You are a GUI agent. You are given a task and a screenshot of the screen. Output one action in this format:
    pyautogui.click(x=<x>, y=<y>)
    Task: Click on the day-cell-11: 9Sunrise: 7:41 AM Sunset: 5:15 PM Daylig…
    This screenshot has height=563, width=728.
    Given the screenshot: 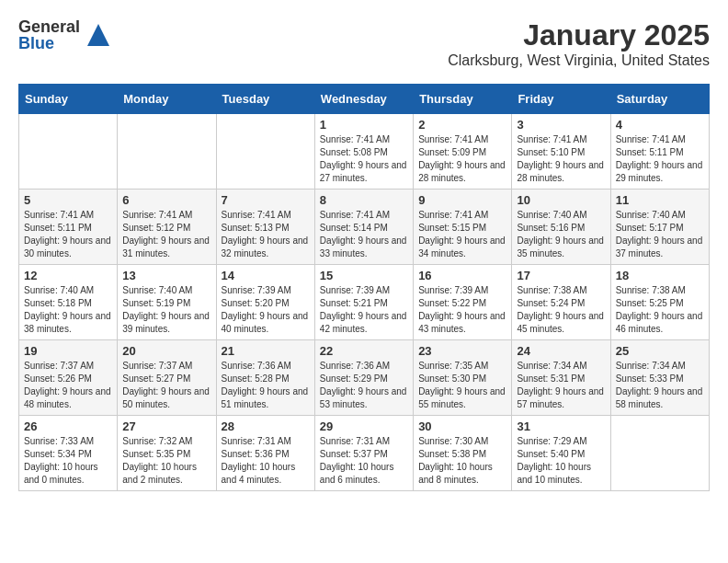 What is the action you would take?
    pyautogui.click(x=463, y=227)
    